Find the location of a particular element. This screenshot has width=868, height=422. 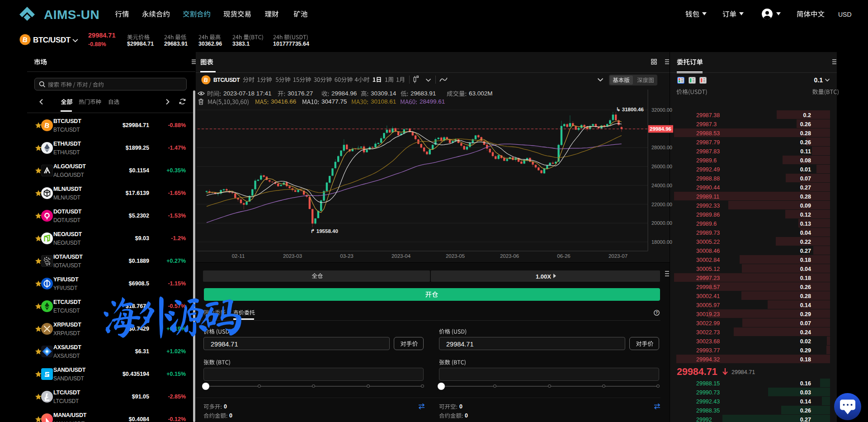

svg-text: 20000.00 is located at coordinates (662, 223).